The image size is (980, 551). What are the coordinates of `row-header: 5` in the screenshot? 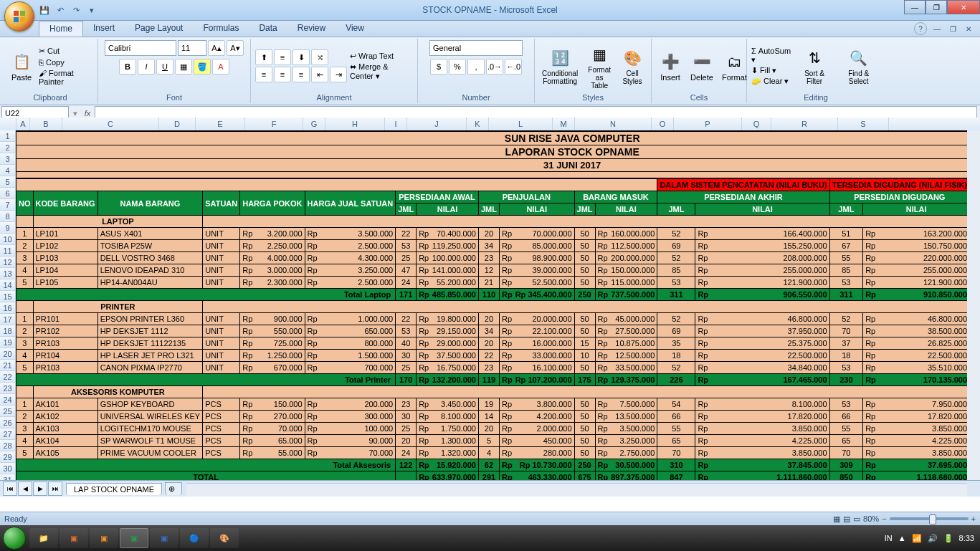 It's located at (8, 182).